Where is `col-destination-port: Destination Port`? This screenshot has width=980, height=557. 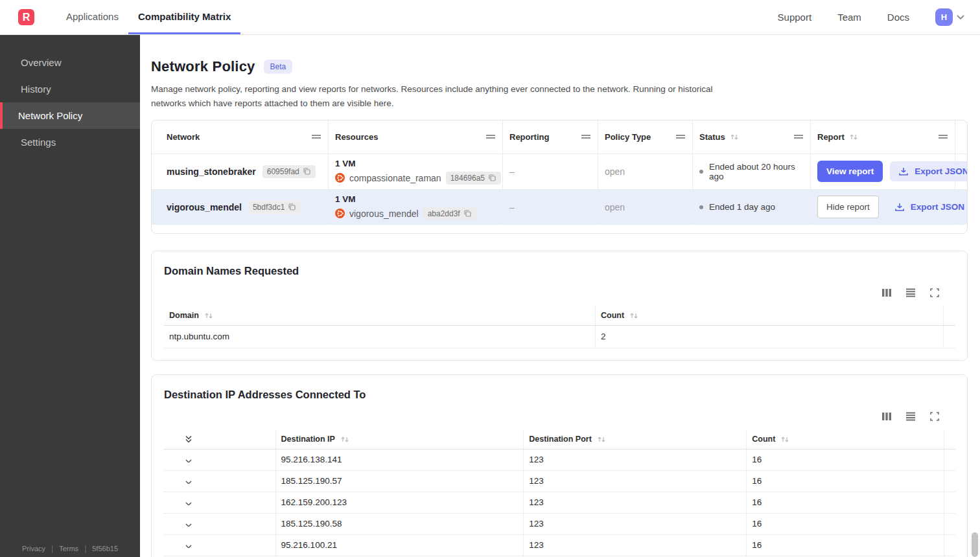
col-destination-port: Destination Port is located at coordinates (560, 439).